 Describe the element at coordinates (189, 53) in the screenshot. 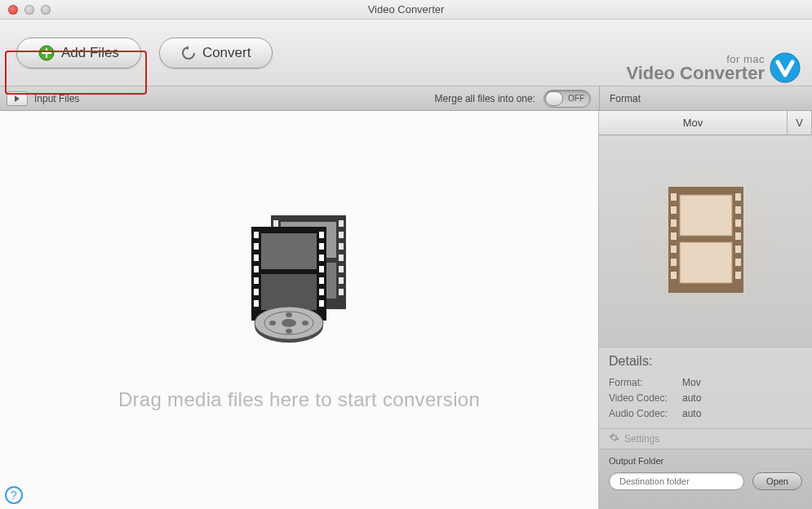

I see `convert-arrow-icon` at that location.